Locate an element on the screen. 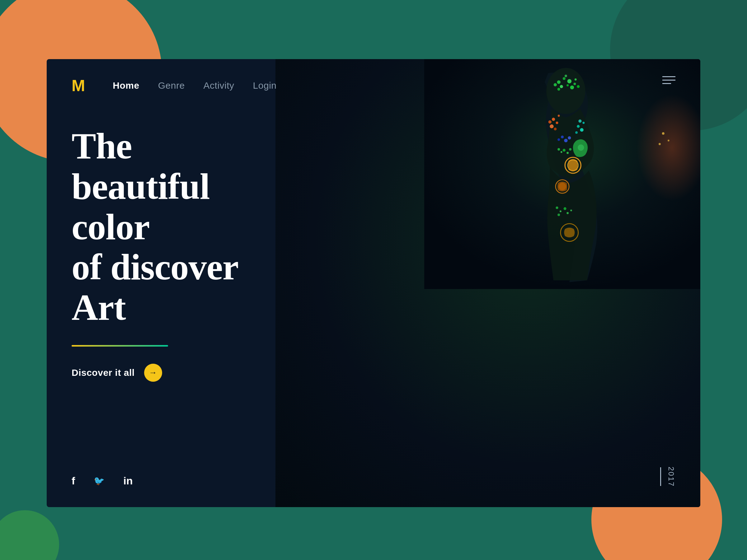 This screenshot has width=747, height=560. hamburger-menu is located at coordinates (669, 80).